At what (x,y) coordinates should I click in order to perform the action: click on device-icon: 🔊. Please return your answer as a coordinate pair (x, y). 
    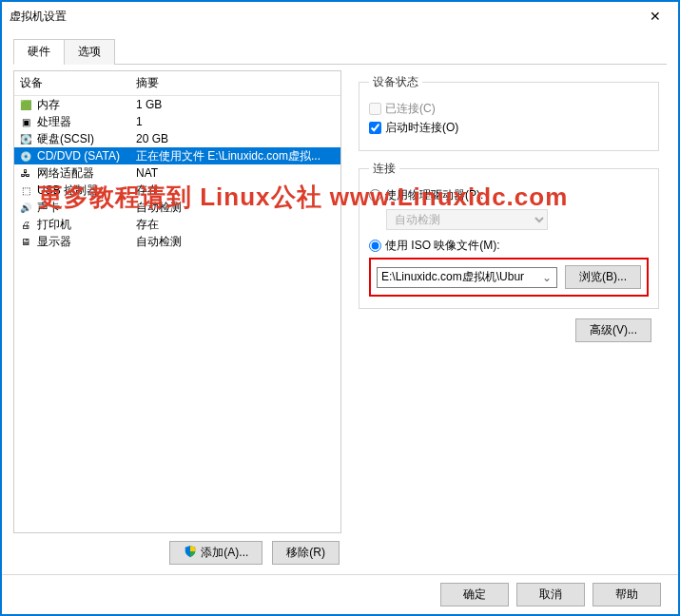
    Looking at the image, I should click on (26, 207).